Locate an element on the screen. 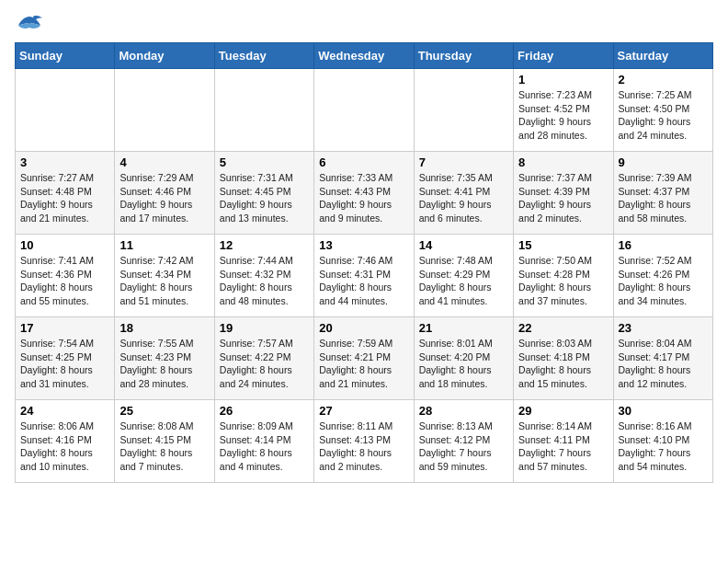  calendar-cell: 24Sunrise: 8:06 AM Sunset: 4:16 PM Dayli… is located at coordinates (65, 442).